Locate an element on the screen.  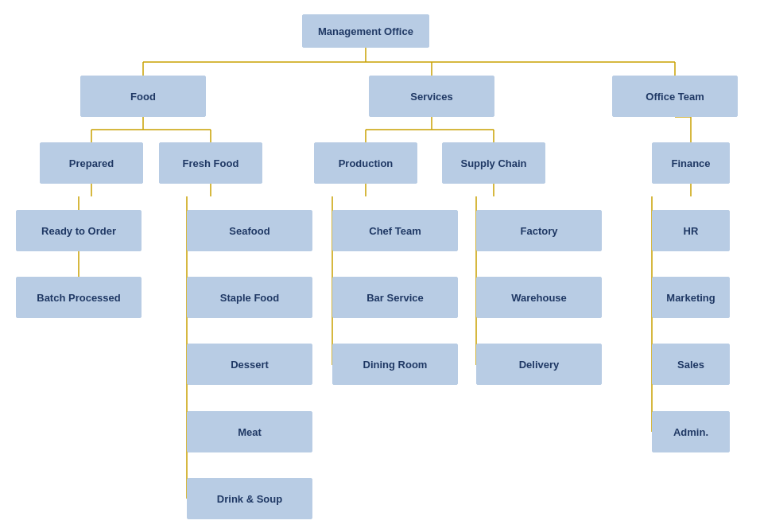
node-supply_chain: Supply Chain is located at coordinates (494, 163).